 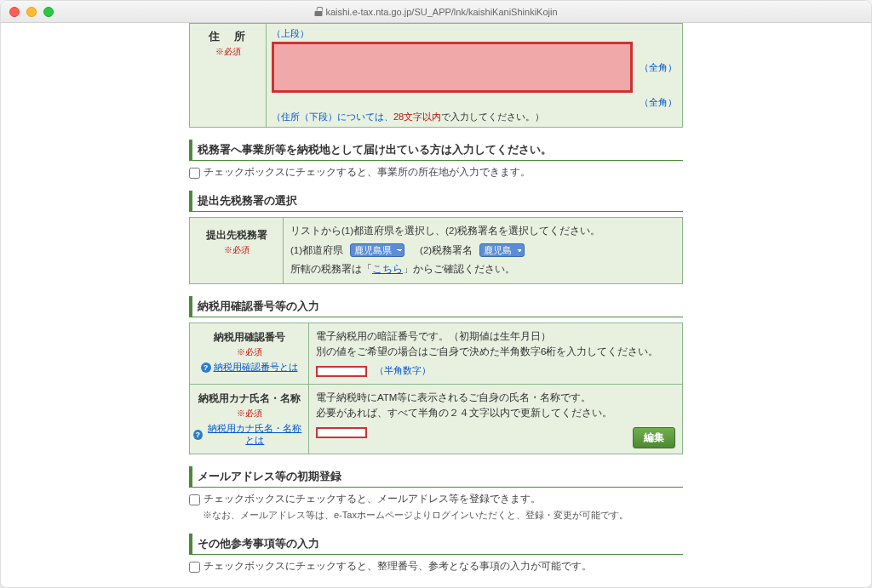 I want to click on business-check-line: チェックボックスにチェックすると、事業所の所在地が入力できます。, so click(x=436, y=172).